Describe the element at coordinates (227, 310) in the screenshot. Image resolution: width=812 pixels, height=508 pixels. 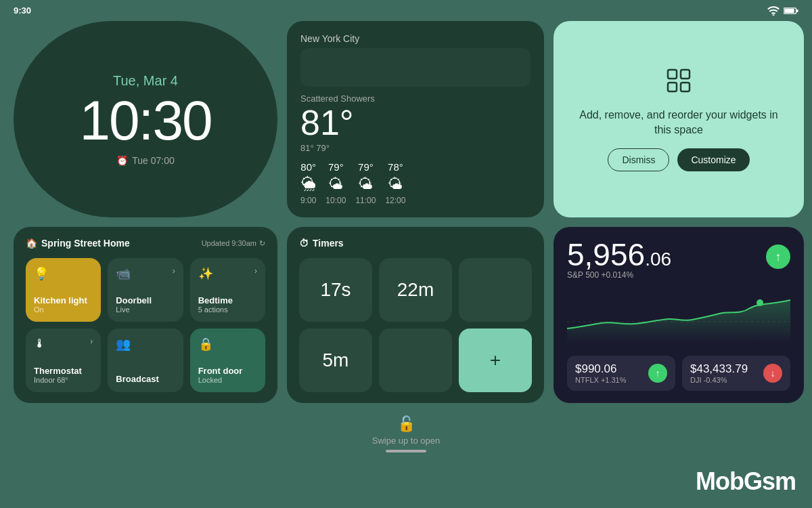
I see `bedtime-status: 5 actions` at that location.